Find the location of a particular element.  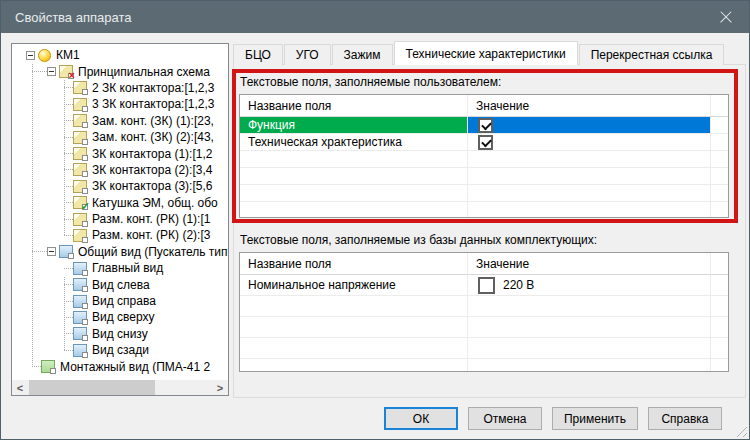

tree-item-label: ЗК контактора (2):[3,4 is located at coordinates (152, 170).